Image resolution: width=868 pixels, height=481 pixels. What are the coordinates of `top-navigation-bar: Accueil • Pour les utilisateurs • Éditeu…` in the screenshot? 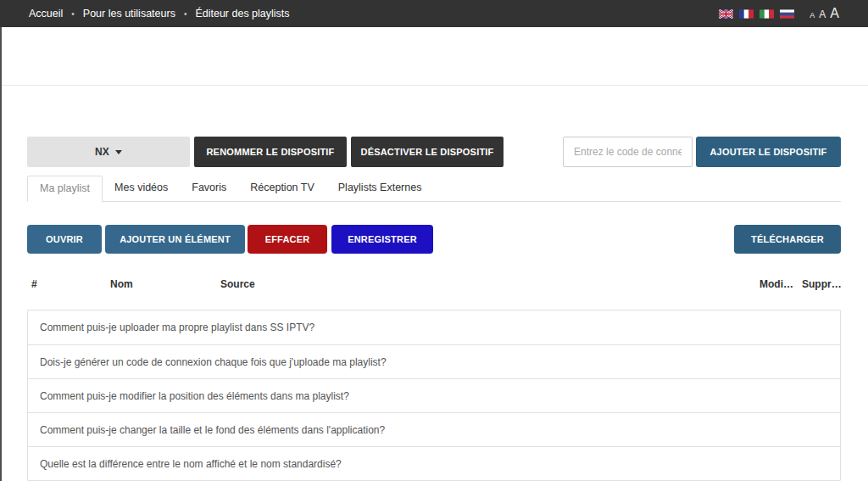 It's located at (434, 14).